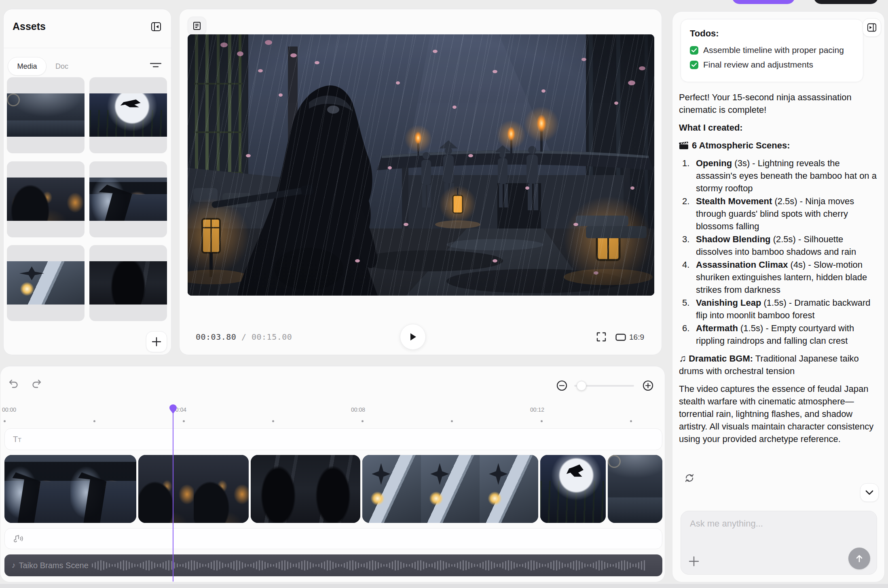  I want to click on timeline-clip-vanishing, so click(573, 489).